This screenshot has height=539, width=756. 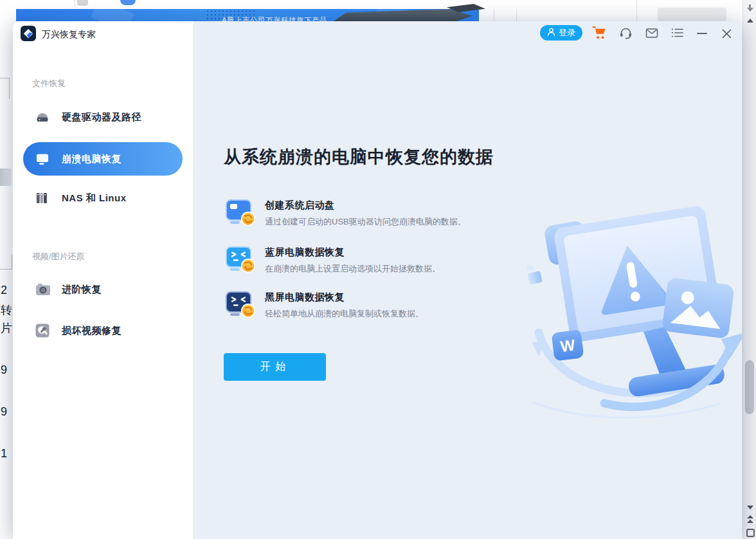 What do you see at coordinates (750, 387) in the screenshot?
I see `scrollbar-thumb` at bounding box center [750, 387].